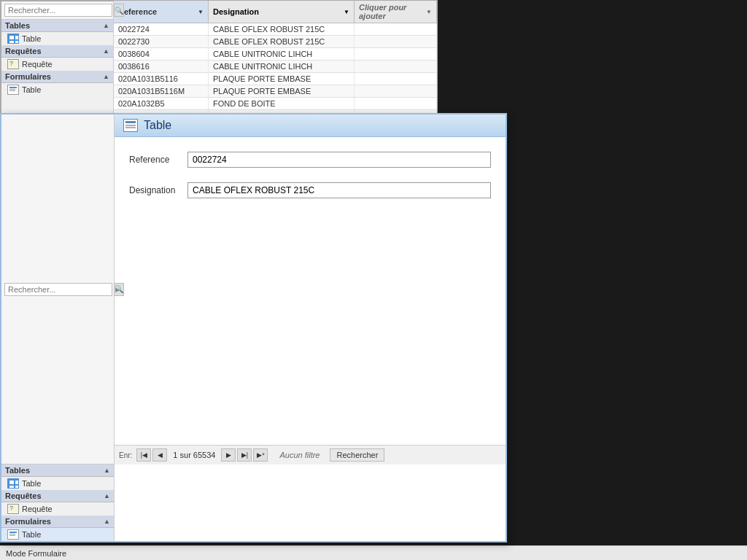  What do you see at coordinates (13, 483) in the screenshot?
I see `fg-table-icon` at bounding box center [13, 483].